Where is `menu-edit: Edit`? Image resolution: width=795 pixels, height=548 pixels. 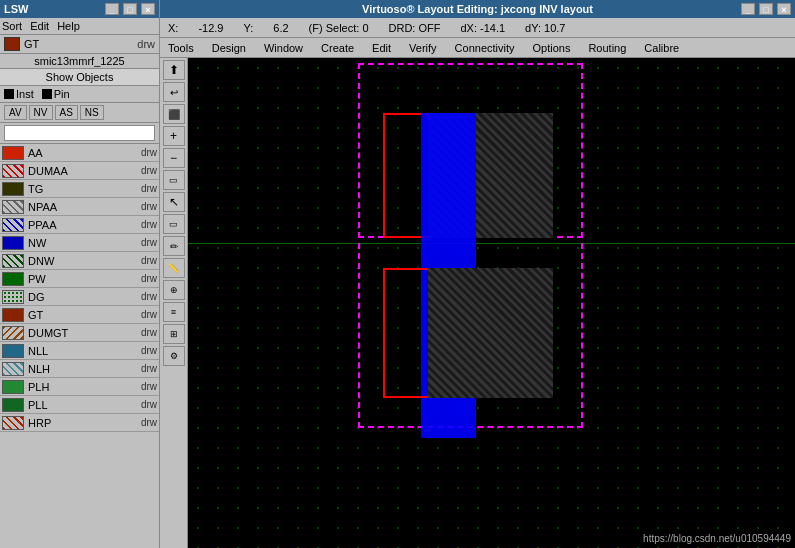 menu-edit: Edit is located at coordinates (382, 48).